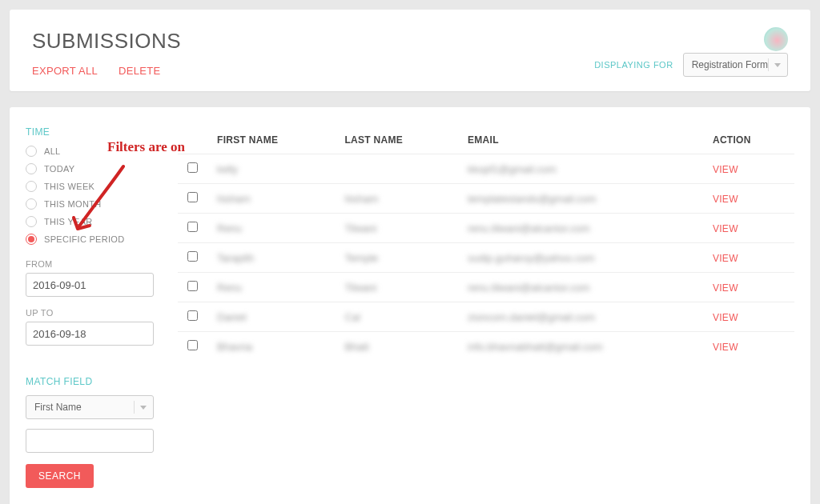  I want to click on form-select: Registration Form, so click(735, 65).